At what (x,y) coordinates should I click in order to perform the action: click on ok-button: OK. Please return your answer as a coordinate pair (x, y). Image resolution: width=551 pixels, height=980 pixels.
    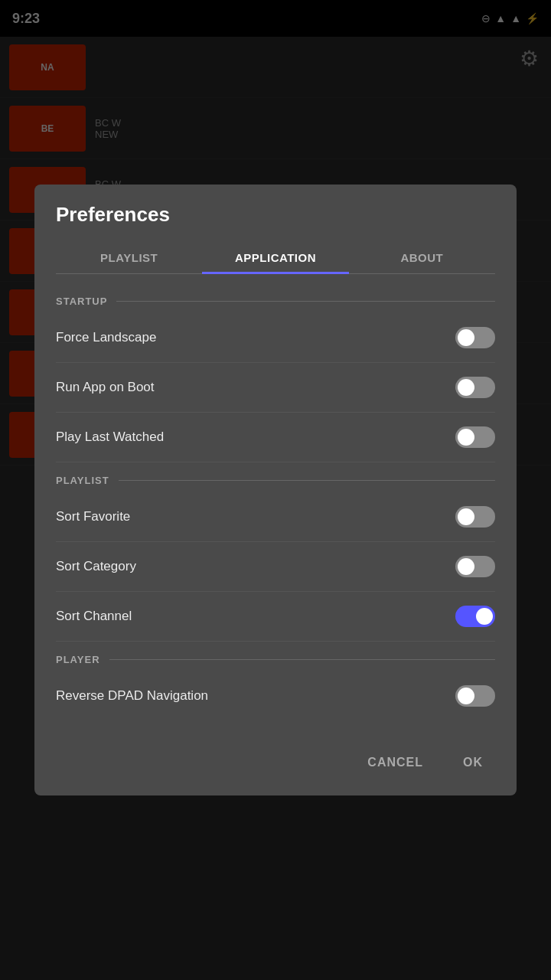
    Looking at the image, I should click on (473, 763).